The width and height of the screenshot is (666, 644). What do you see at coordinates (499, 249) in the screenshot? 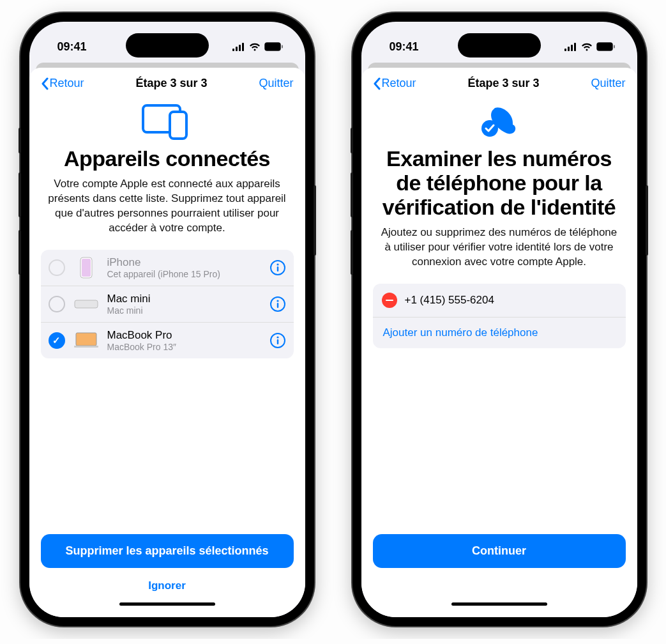
I see `page-description: Ajoutez ou supprimez des numéros de télé…` at bounding box center [499, 249].